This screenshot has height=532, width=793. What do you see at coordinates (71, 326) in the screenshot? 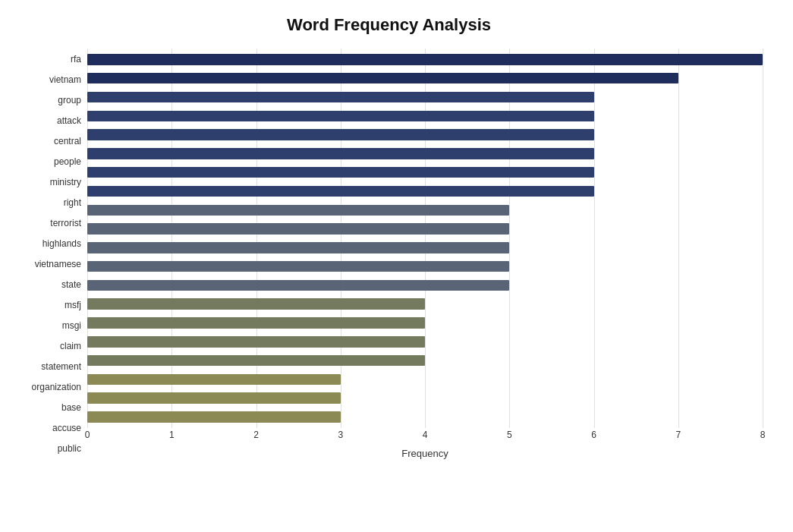
I see `y-label: msgi` at bounding box center [71, 326].